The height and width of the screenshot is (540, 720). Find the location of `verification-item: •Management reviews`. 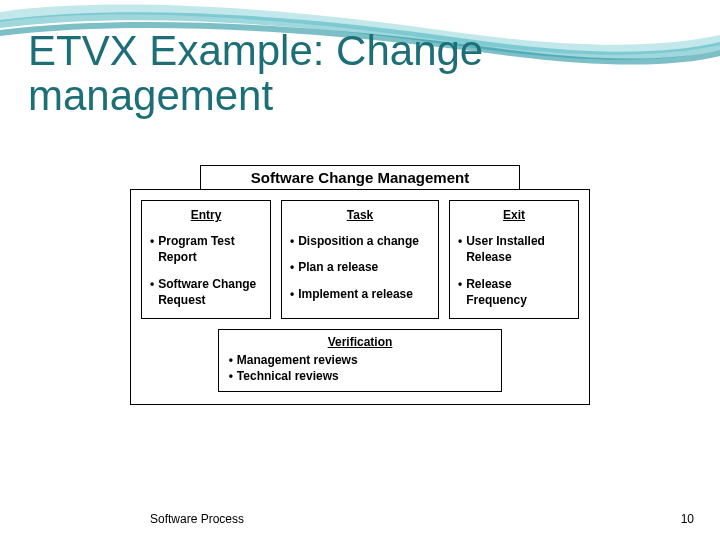

verification-item: •Management reviews is located at coordinates (360, 360).